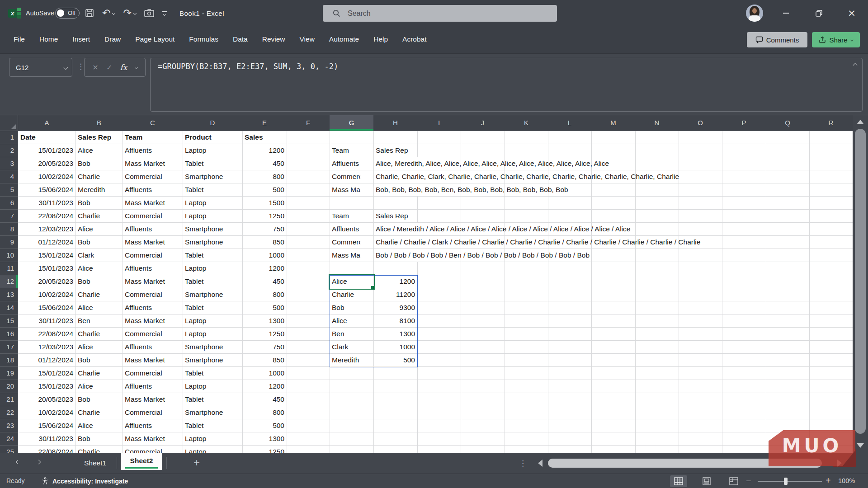 This screenshot has width=868, height=488. Describe the element at coordinates (47, 347) in the screenshot. I see `cell-A17: 12/03/2023` at that location.